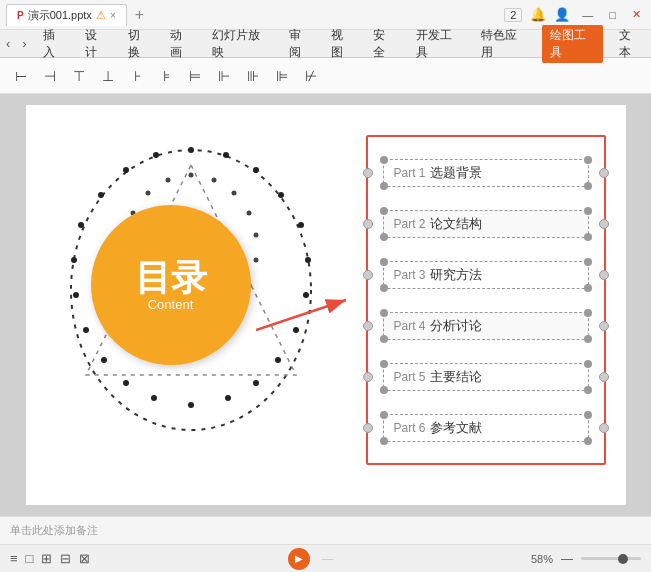 The height and width of the screenshot is (572, 651). I want to click on tool-crop: ⊬, so click(311, 76).